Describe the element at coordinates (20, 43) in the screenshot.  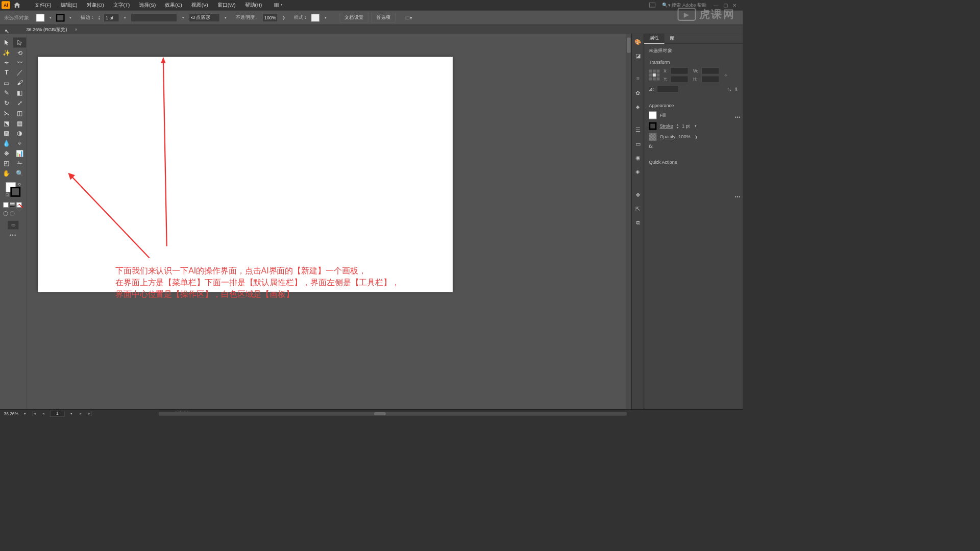
I see `direct-selection-tool` at that location.